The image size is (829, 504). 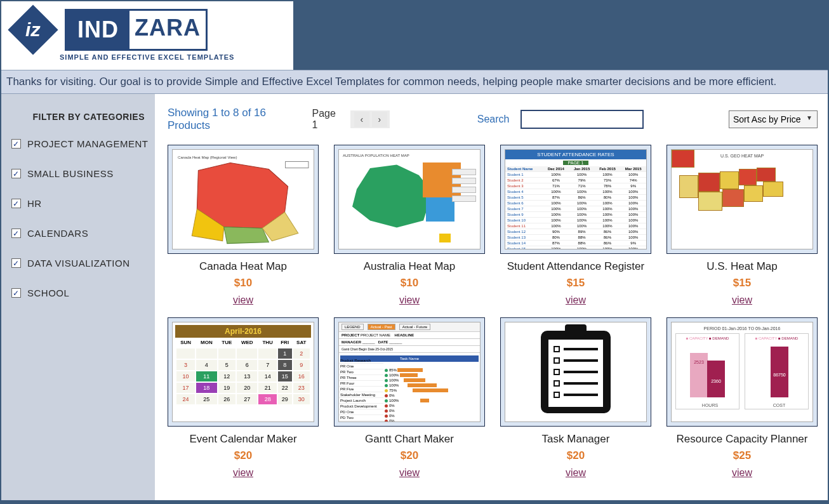 What do you see at coordinates (34, 203) in the screenshot?
I see `category-label: HR` at bounding box center [34, 203].